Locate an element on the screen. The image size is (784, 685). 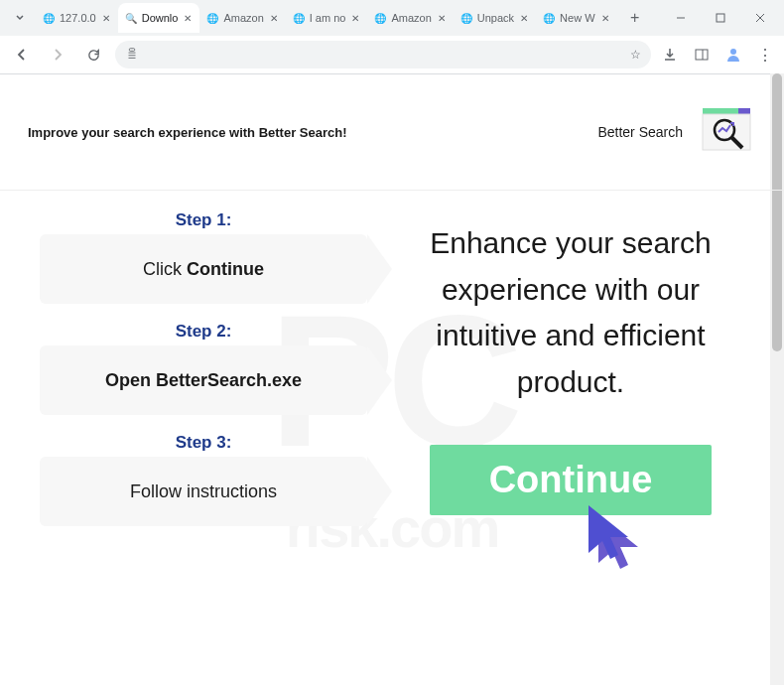
step-3-prefix: Follow instructions is located at coordinates (203, 491).